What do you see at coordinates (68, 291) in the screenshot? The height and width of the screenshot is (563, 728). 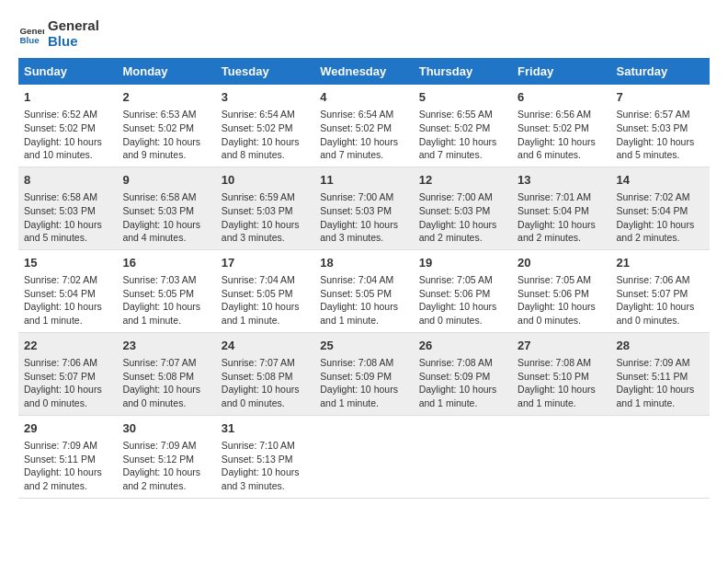 I see `calendar-cell: 15Sunrise: 7:02 AMSunset: 5:04 PMDayligh…` at bounding box center [68, 291].